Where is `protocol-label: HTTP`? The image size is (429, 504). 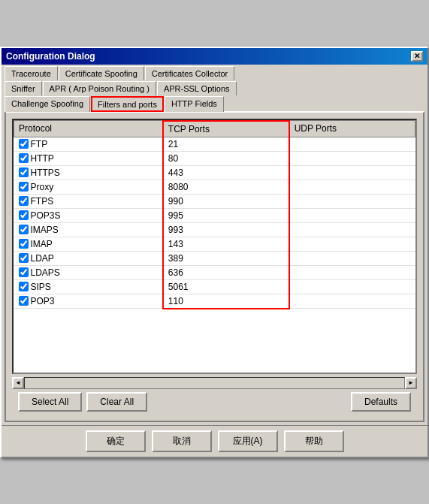 protocol-label: HTTP is located at coordinates (42, 158).